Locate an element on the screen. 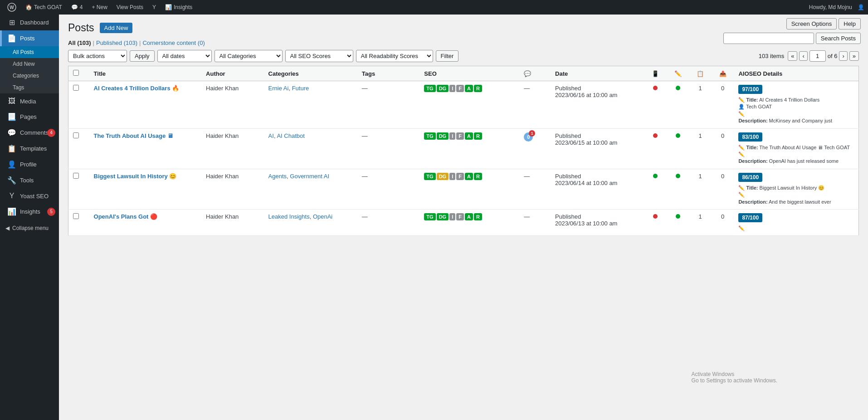 This screenshot has height=420, width=868. sidebar-item-tools: 🔧 Tools is located at coordinates (29, 181).